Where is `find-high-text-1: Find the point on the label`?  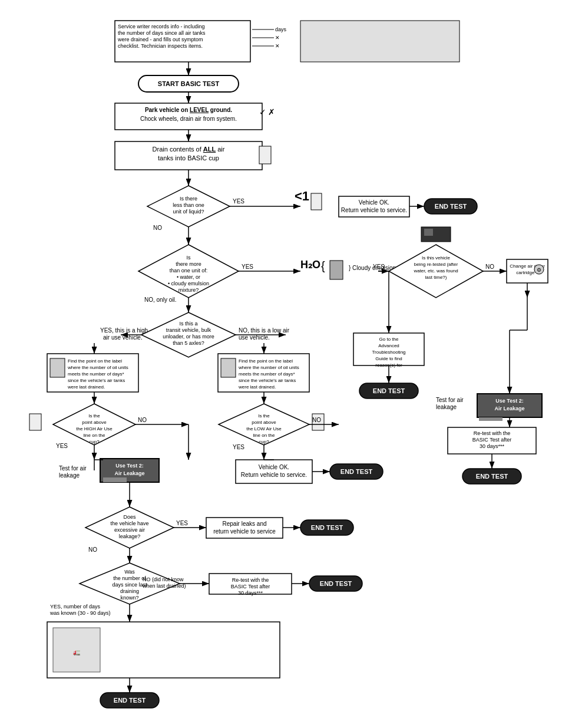 find-high-text-1: Find the point on the label is located at coordinates (95, 361).